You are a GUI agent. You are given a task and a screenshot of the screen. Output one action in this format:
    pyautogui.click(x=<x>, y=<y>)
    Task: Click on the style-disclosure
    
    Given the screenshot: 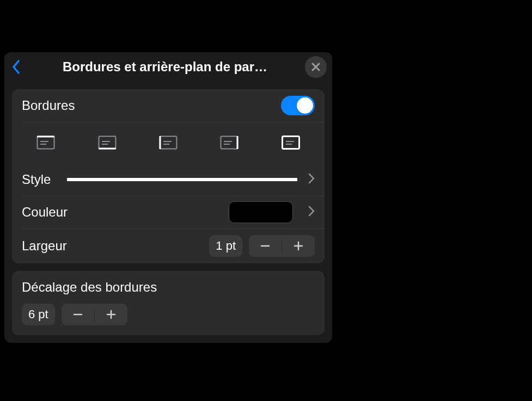 What is the action you would take?
    pyautogui.click(x=311, y=180)
    